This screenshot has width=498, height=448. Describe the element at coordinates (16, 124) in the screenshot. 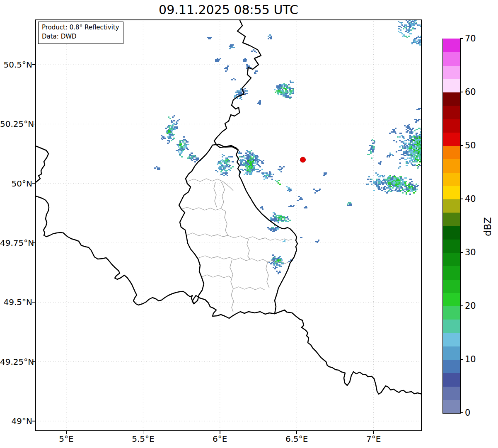

I see `y-axis-tick-label: 50.25°N` at that location.